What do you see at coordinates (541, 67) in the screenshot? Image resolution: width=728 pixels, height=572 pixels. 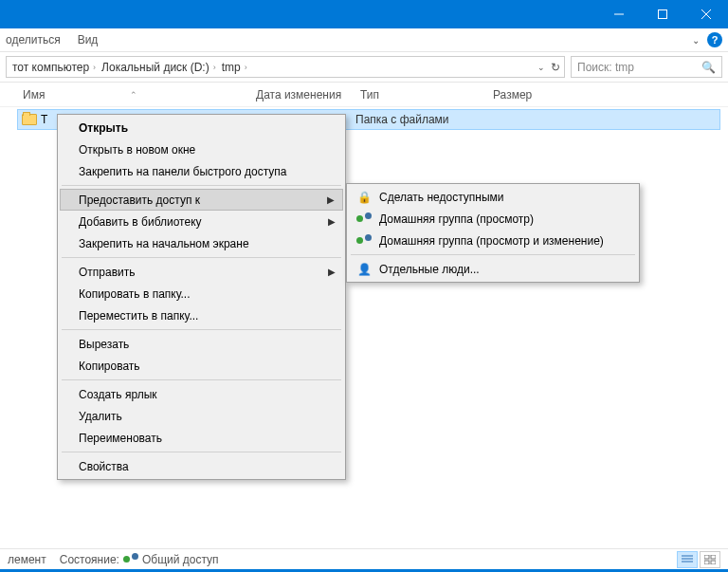 I see `address-dropdown-icon: ⌄` at bounding box center [541, 67].